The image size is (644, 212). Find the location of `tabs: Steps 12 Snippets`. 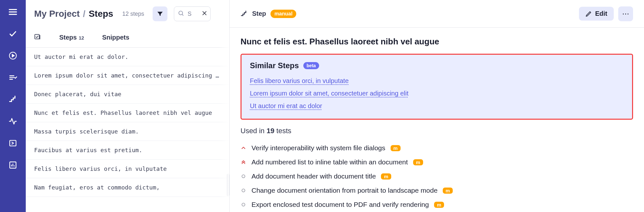

tabs: Steps 12 Snippets is located at coordinates (128, 38).